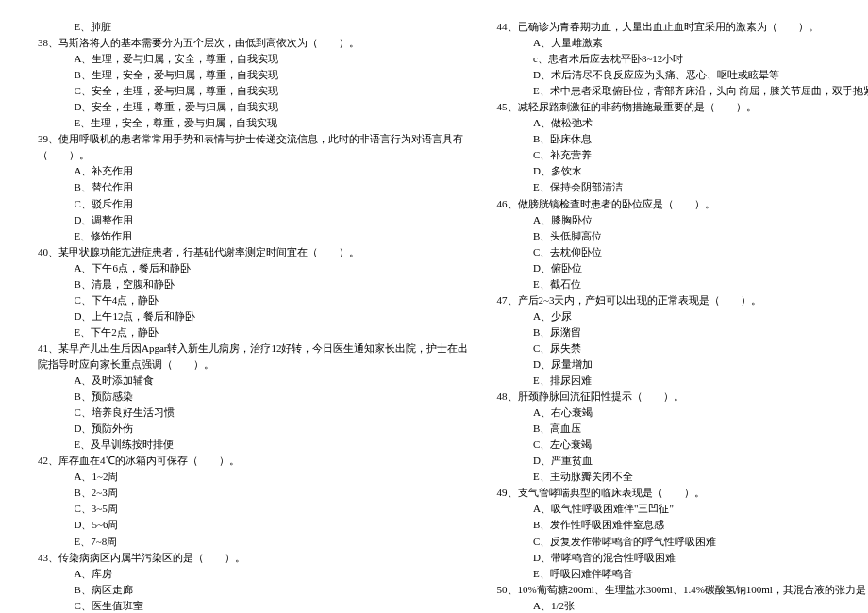 This screenshot has height=613, width=868. Describe the element at coordinates (253, 541) in the screenshot. I see `q42-opt-e: E、7~8周` at that location.